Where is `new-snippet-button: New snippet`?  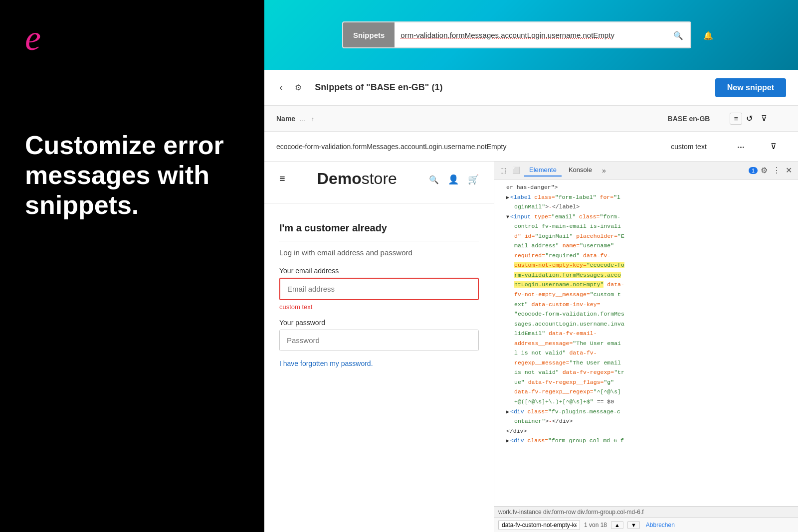 new-snippet-button: New snippet is located at coordinates (751, 88).